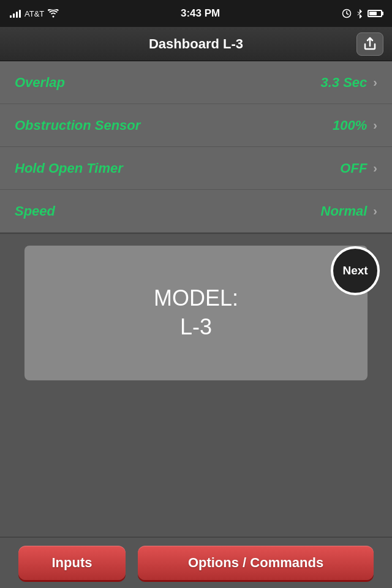 The image size is (392, 588). Describe the element at coordinates (355, 271) in the screenshot. I see `next-label: Next` at that location.